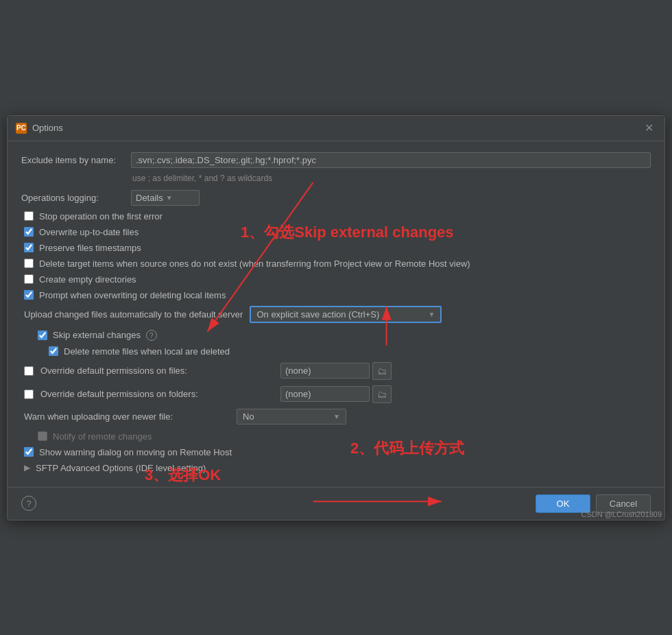  Describe the element at coordinates (157, 394) in the screenshot. I see `permissions-folders-label: Override default permissions on folders:` at that location.